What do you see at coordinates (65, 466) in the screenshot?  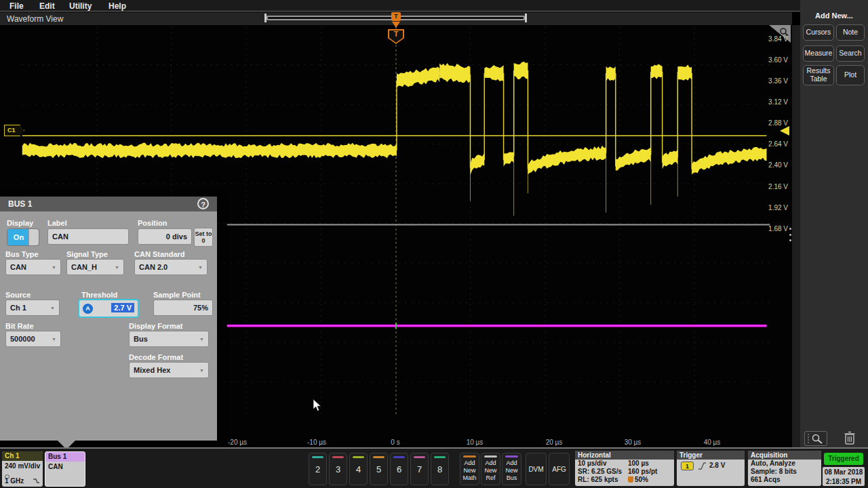 I see `bus1-type: CAN` at bounding box center [65, 466].